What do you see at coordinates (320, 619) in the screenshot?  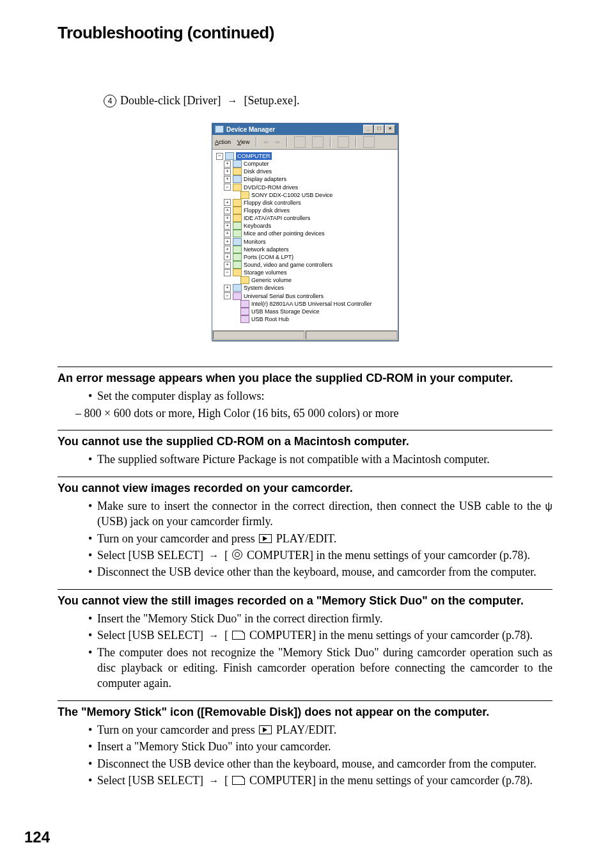 I see `bullet-item: Insert the "Memory Stick Duo" in the cor…` at bounding box center [320, 619].